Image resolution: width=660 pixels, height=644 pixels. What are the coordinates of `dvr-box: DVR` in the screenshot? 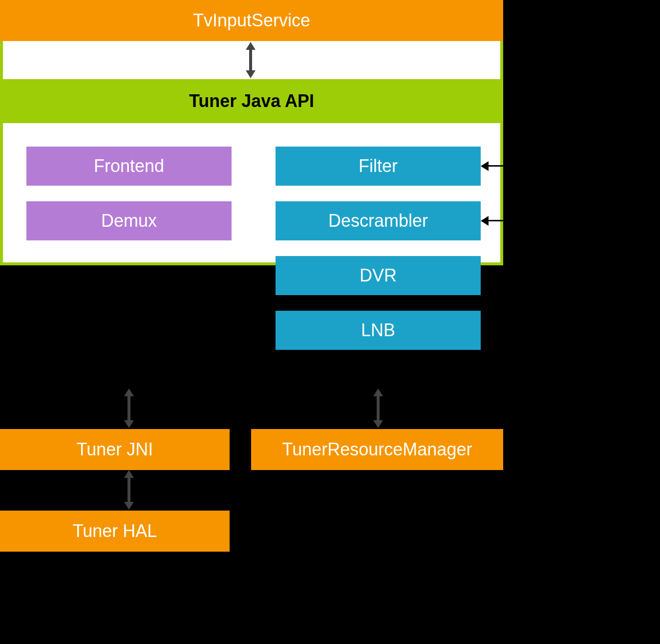 It's located at (378, 276).